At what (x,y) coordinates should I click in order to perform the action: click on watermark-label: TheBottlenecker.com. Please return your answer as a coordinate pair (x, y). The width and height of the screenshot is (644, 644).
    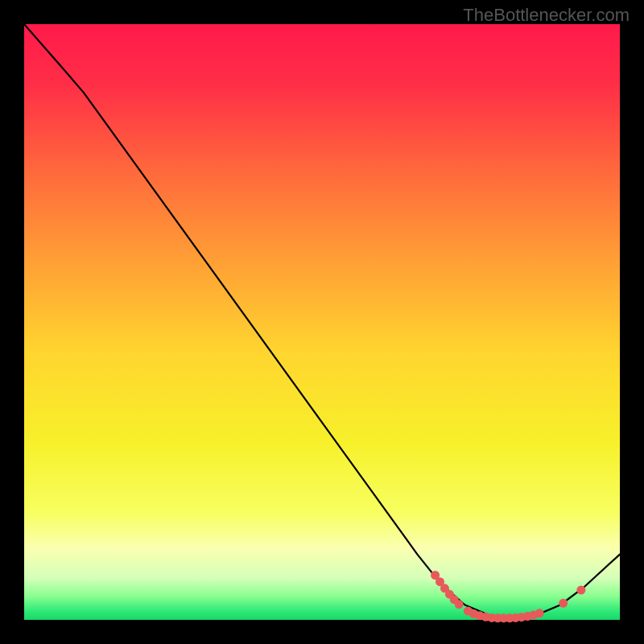
    Looking at the image, I should click on (546, 15).